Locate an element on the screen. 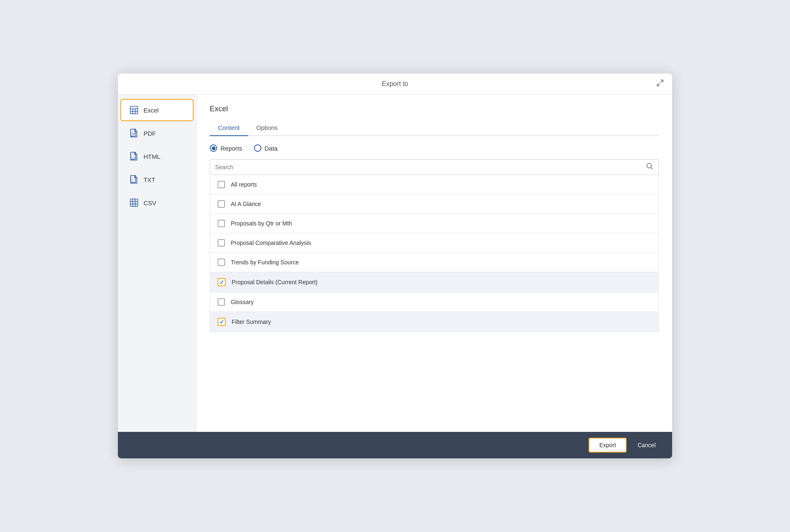 The image size is (790, 532). radio-reports-circle is located at coordinates (213, 148).